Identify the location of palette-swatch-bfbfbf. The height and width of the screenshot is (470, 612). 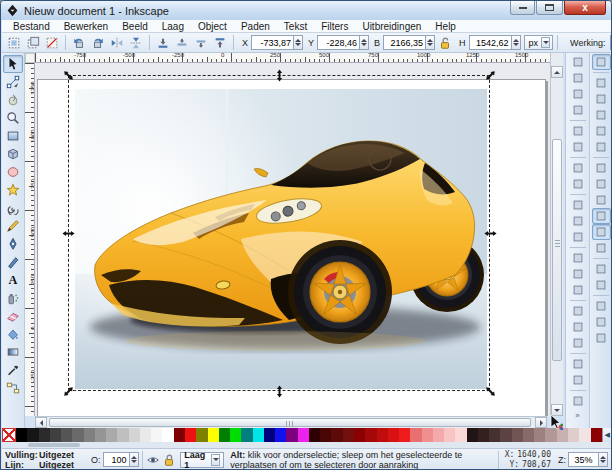
(122, 435).